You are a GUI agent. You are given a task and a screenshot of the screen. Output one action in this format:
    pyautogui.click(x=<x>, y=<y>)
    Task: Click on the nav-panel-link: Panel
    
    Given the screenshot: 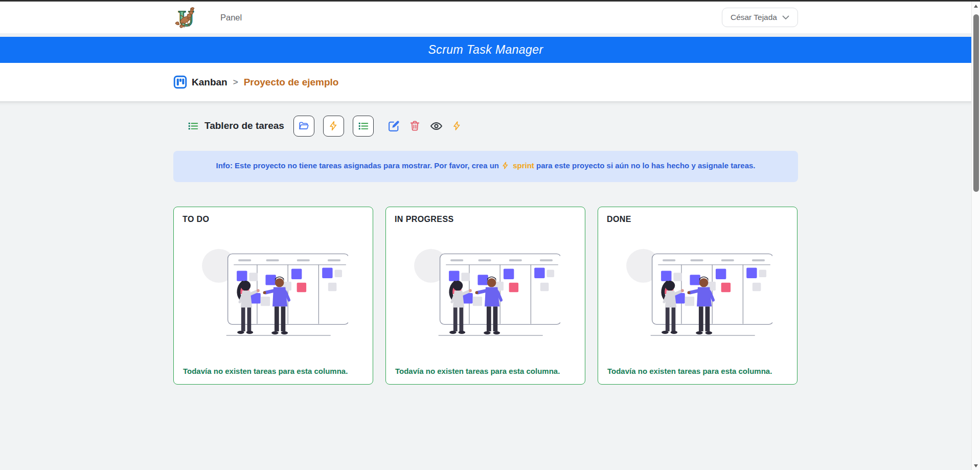 What is the action you would take?
    pyautogui.click(x=231, y=17)
    